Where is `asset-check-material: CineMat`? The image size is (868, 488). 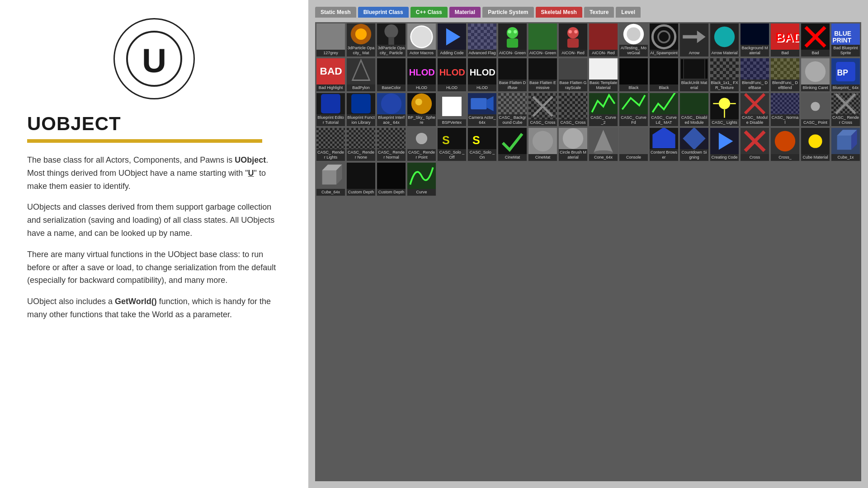 asset-check-material: CineMat is located at coordinates (513, 145).